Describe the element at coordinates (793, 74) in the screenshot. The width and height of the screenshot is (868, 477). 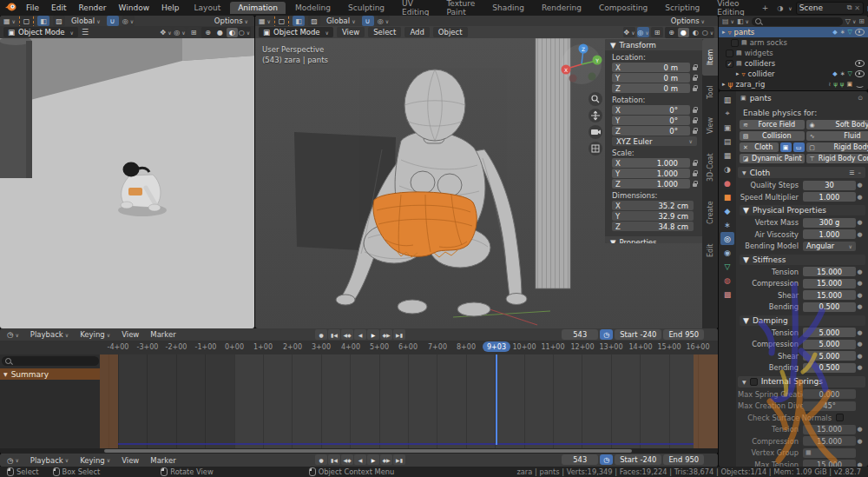
I see `outliner-item-collider: ▸ ▿ collider ◆ ∗ ▽` at that location.